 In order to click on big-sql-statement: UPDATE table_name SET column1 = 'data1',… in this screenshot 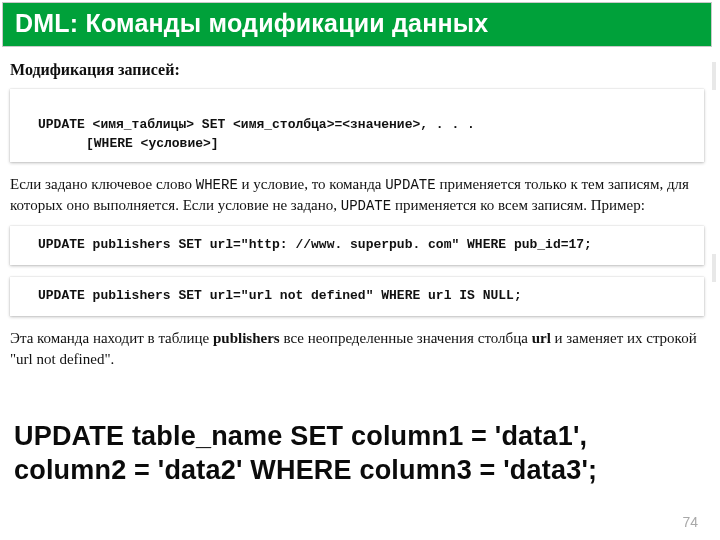, I will do `click(360, 454)`.